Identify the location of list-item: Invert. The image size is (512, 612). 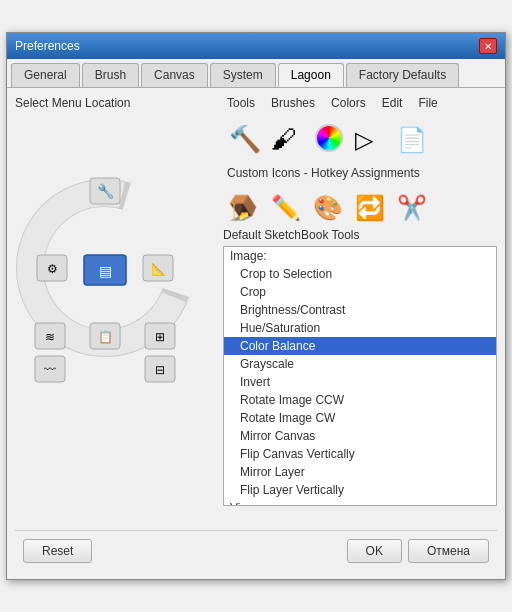
(360, 382).